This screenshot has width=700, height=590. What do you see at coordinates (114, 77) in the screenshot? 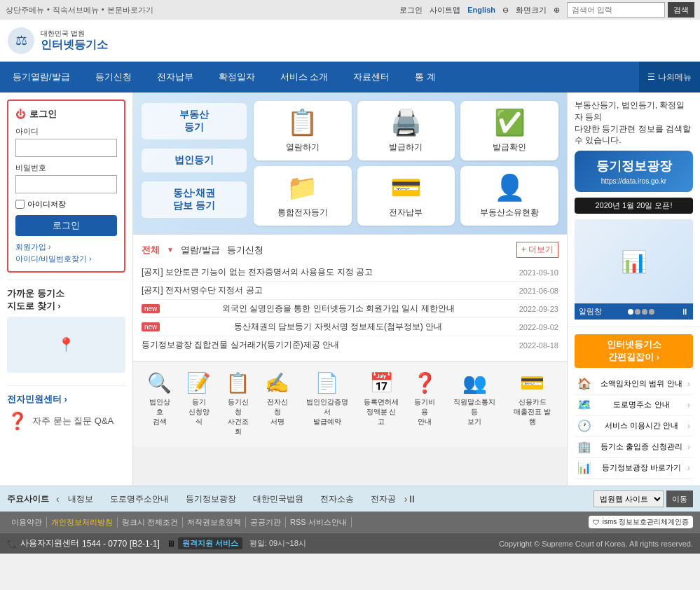
I see `nav-item-1: 등기신청` at bounding box center [114, 77].